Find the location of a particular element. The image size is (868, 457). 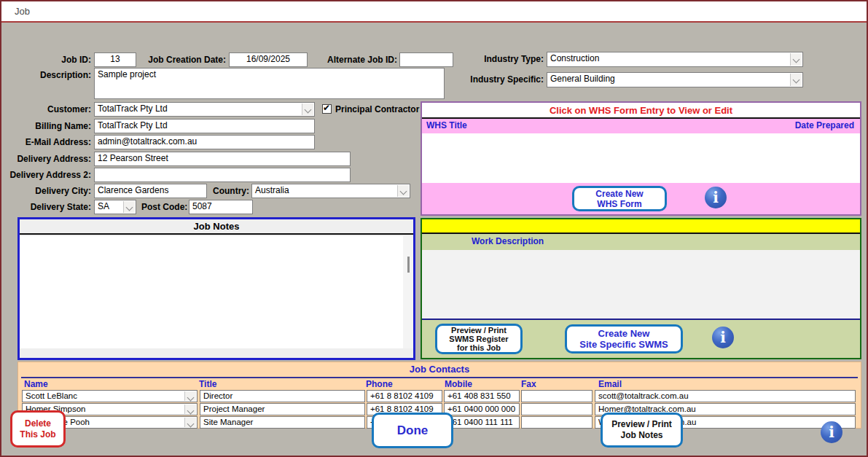

country-value: Australia is located at coordinates (273, 190).